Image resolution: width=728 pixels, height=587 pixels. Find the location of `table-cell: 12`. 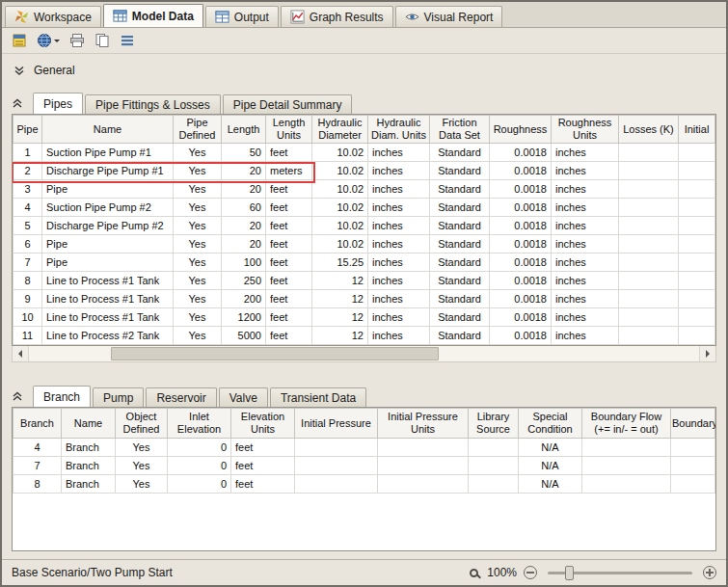

table-cell: 12 is located at coordinates (340, 281).